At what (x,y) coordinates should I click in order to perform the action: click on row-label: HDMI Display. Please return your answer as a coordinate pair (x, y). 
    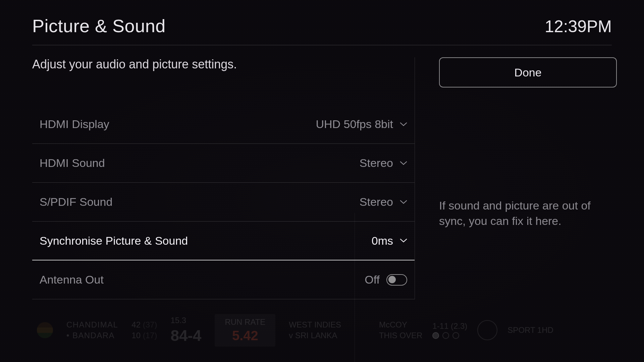
    Looking at the image, I should click on (74, 124).